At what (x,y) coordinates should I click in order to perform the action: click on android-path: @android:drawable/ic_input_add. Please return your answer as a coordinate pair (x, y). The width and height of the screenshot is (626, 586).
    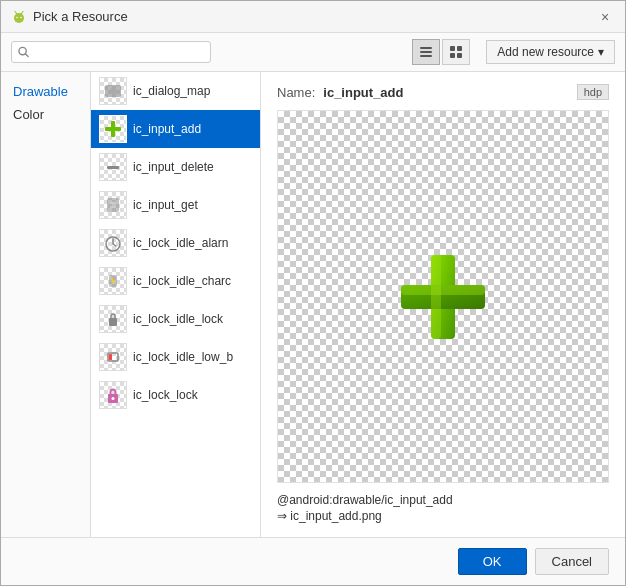
    Looking at the image, I should click on (365, 500).